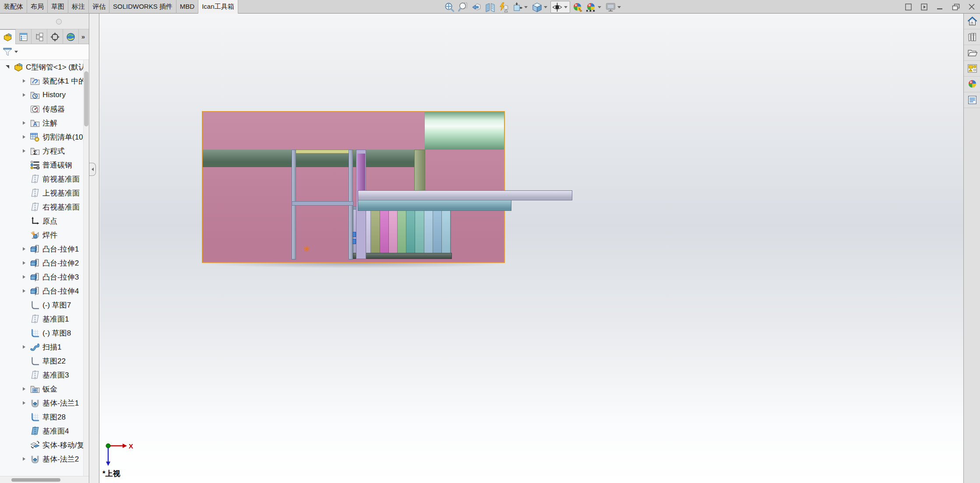  I want to click on display-style-icon, so click(537, 7).